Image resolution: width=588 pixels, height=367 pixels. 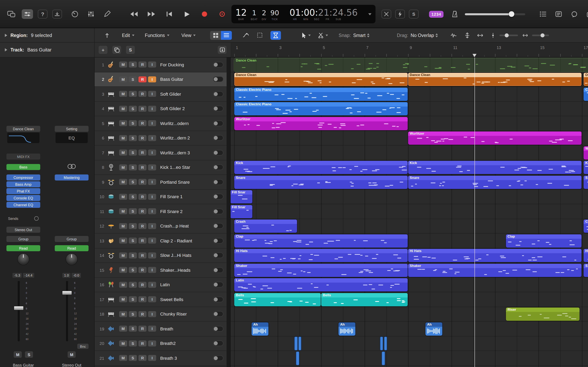 What do you see at coordinates (187, 14) in the screenshot?
I see `play-icon` at bounding box center [187, 14].